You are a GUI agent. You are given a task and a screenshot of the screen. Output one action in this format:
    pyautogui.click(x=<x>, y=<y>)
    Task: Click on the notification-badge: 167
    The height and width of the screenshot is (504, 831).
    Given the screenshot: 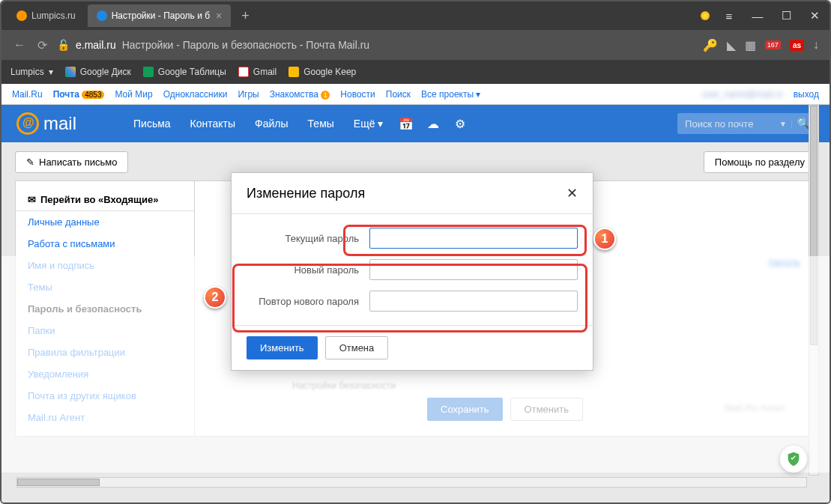 What is the action you would take?
    pyautogui.click(x=773, y=45)
    